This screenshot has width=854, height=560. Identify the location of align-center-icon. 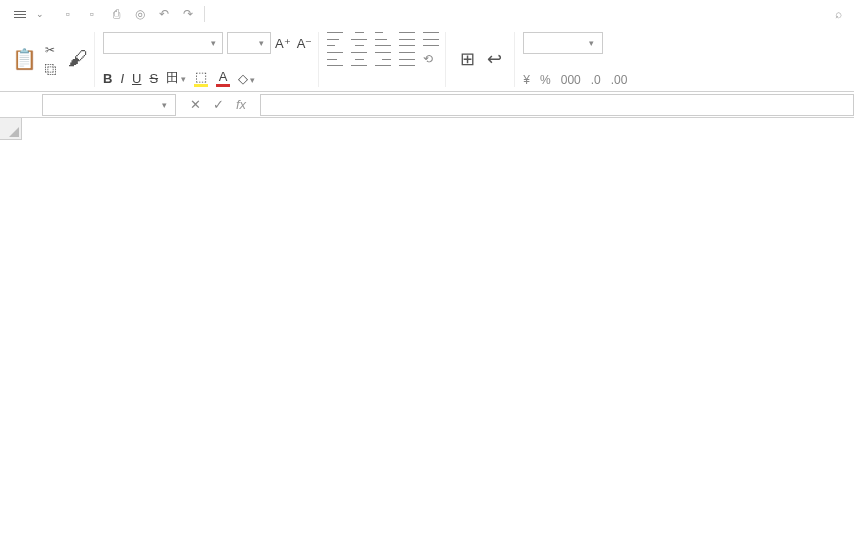
(359, 59).